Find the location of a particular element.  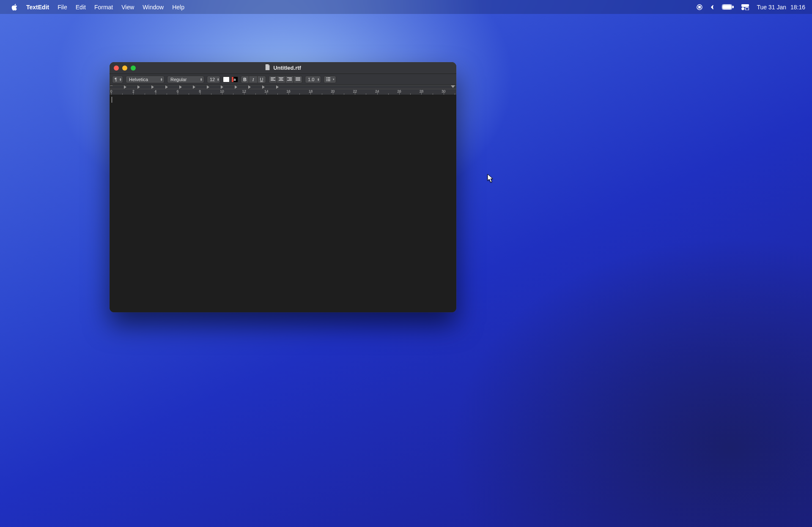

traffic-lights is located at coordinates (125, 68).